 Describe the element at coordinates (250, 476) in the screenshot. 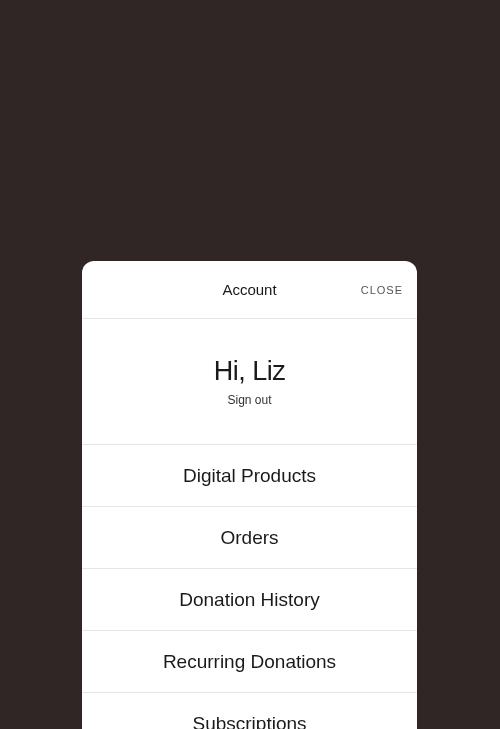

I see `menu-item-label: Digital Products` at that location.